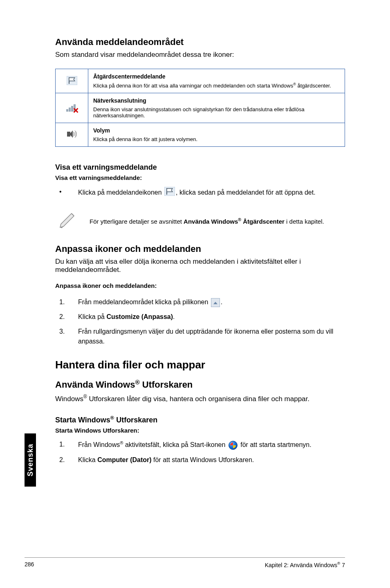  What do you see at coordinates (200, 42) in the screenshot?
I see `notification-area-heading: Använda meddelandeområdet` at bounding box center [200, 42].